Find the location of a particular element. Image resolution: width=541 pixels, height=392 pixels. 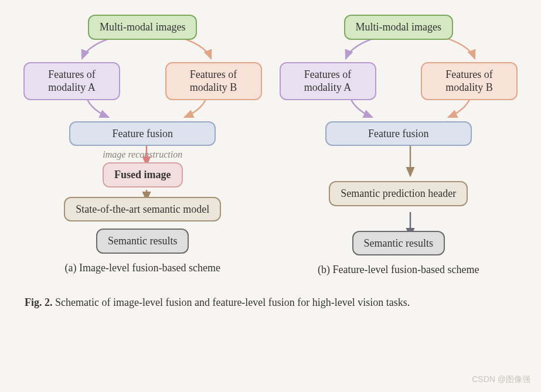

box-sota-model: State-of-the-art semantic model is located at coordinates (142, 210).